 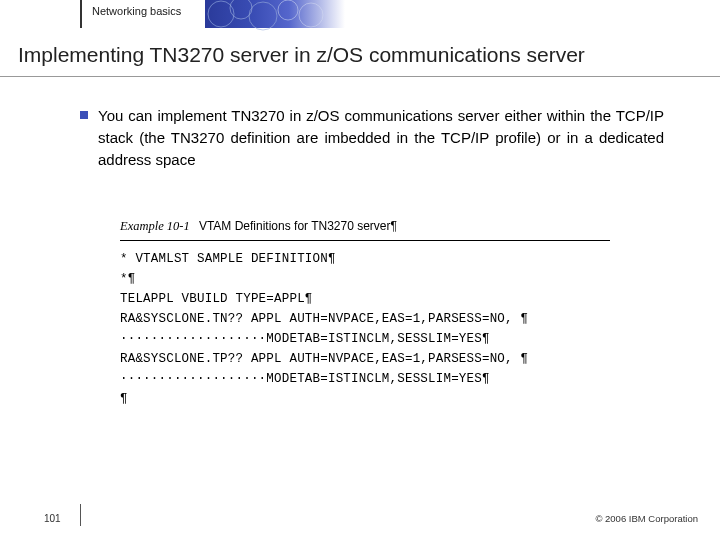 What do you see at coordinates (646, 518) in the screenshot?
I see `copyright: © 2006 IBM Corporation` at bounding box center [646, 518].